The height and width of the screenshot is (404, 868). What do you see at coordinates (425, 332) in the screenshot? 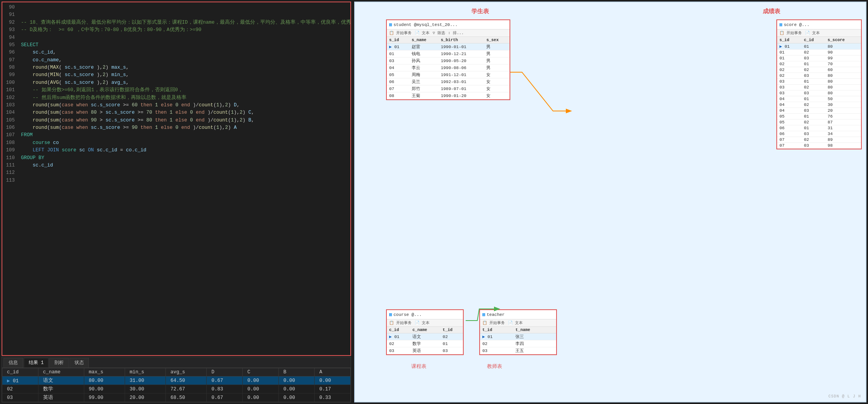
I see `course-table-box: ▦ course @... 📋 开始事务 📄 文本 c_id c_name t_…` at bounding box center [425, 332].